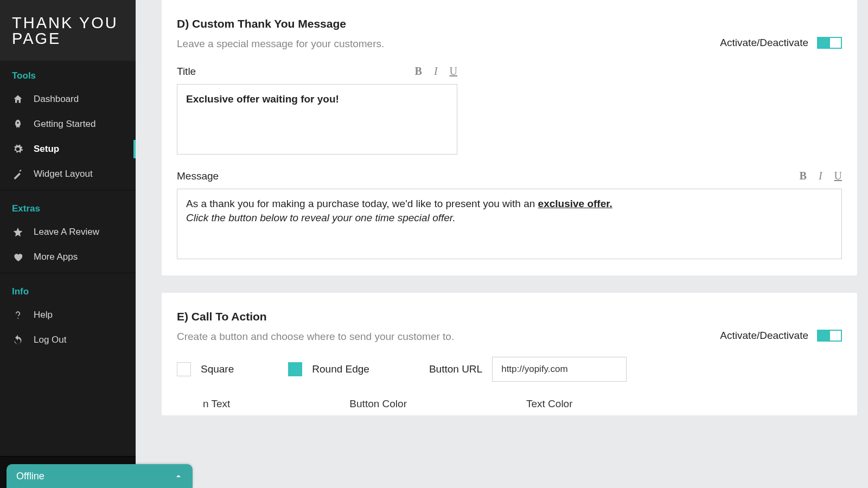 The height and width of the screenshot is (488, 868). What do you see at coordinates (18, 315) in the screenshot?
I see `question-icon` at bounding box center [18, 315].